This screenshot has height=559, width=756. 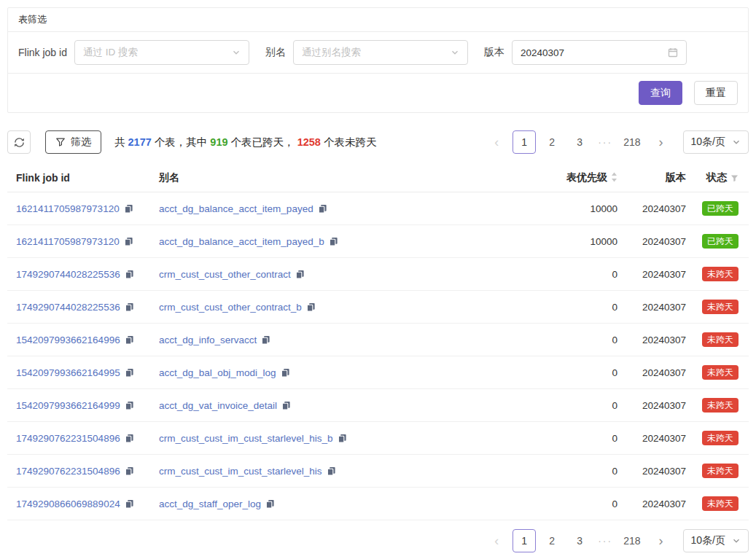 I want to click on flink-job-id-link: 1542097993662164996, so click(x=69, y=340).